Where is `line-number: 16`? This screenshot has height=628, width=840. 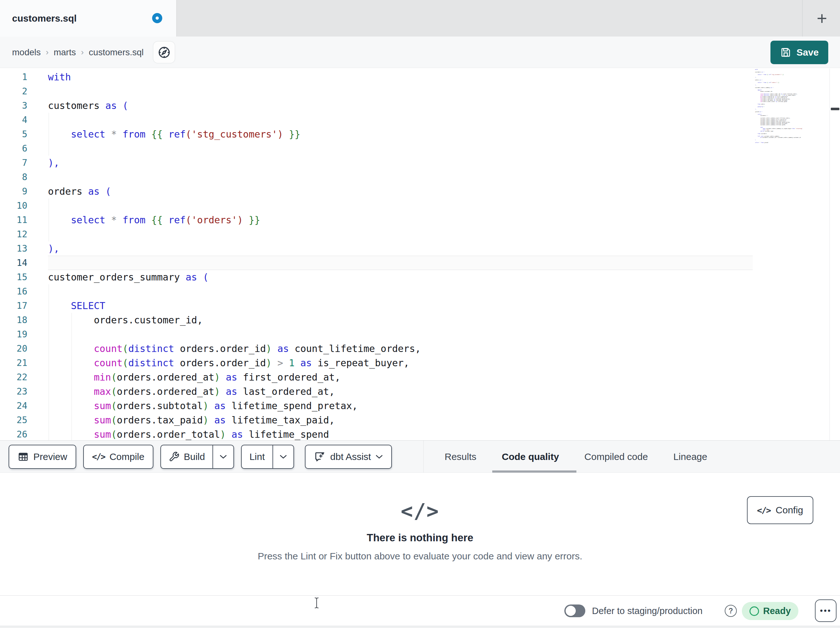
line-number: 16 is located at coordinates (21, 291).